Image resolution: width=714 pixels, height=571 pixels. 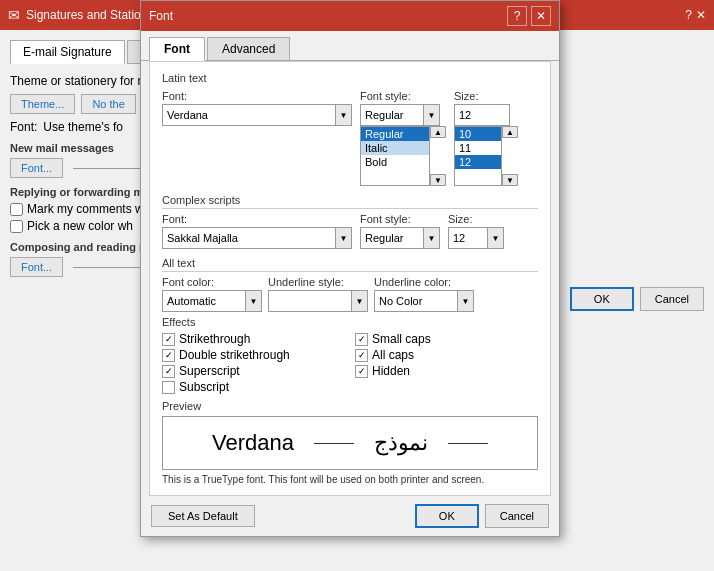 I want to click on underline-style-label: Underline style:, so click(x=318, y=282).